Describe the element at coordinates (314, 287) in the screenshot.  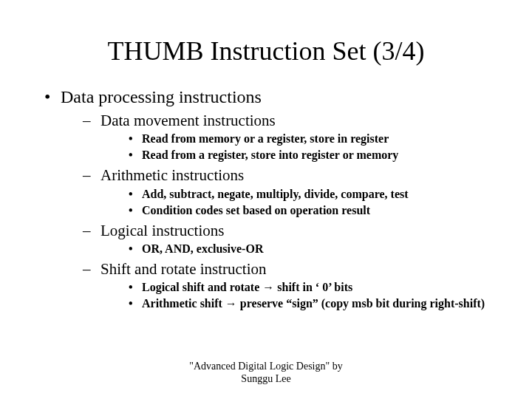
I see `bullet-l3: Logical shift and rotate → shift in ‘ 0’…` at that location.